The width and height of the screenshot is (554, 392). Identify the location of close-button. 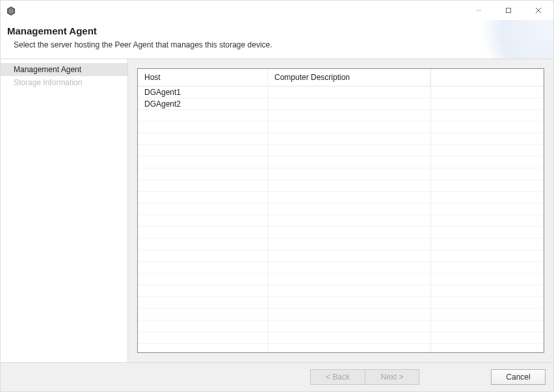
(538, 10).